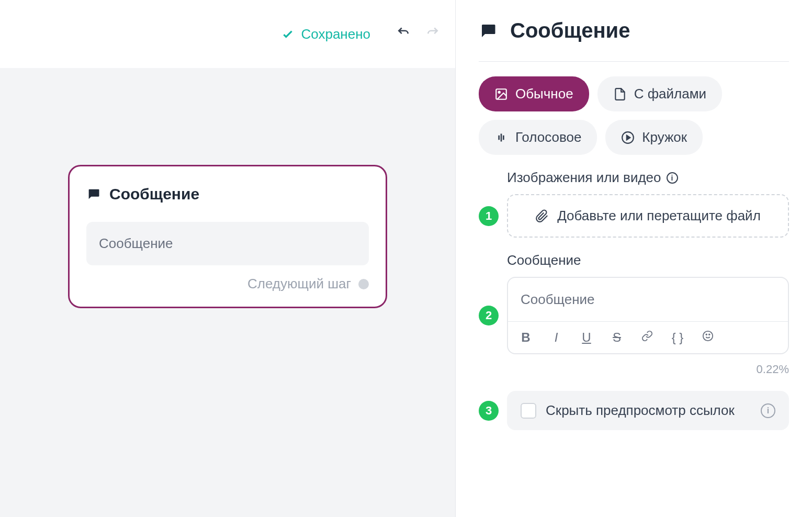  I want to click on hide-preview-checkbox, so click(528, 411).